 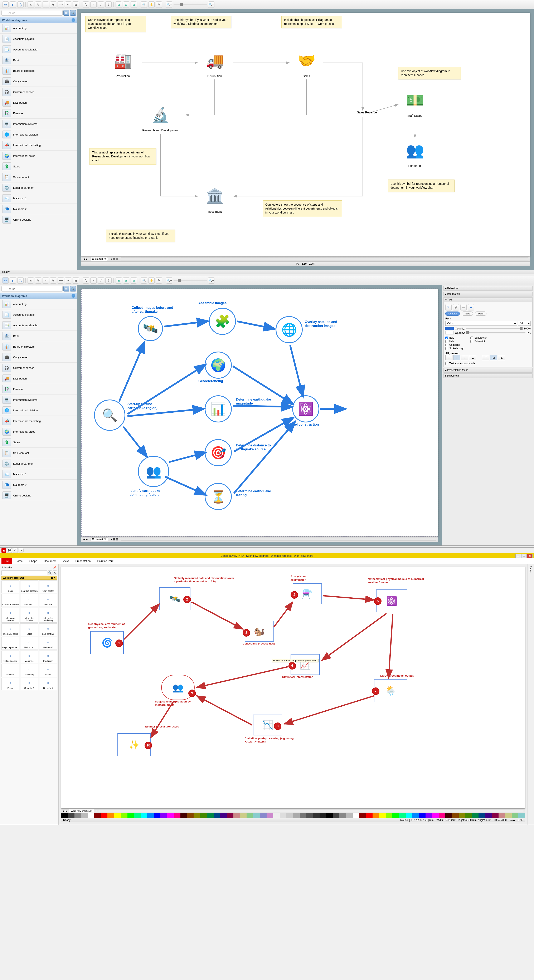 What do you see at coordinates (465, 358) in the screenshot?
I see `align-right: ≡` at bounding box center [465, 358].